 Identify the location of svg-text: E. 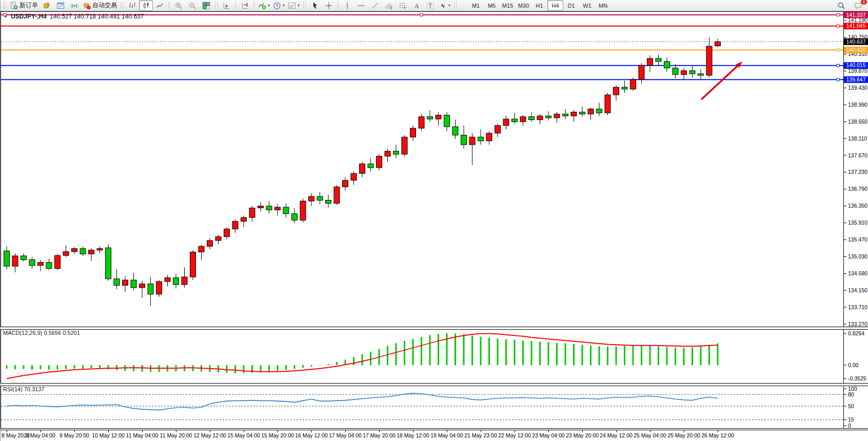
(391, 7).